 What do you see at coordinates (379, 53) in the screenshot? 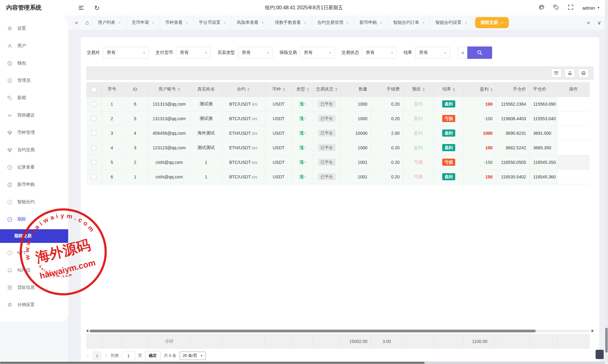
I see `filter-select-5: 所有▼` at bounding box center [379, 53].